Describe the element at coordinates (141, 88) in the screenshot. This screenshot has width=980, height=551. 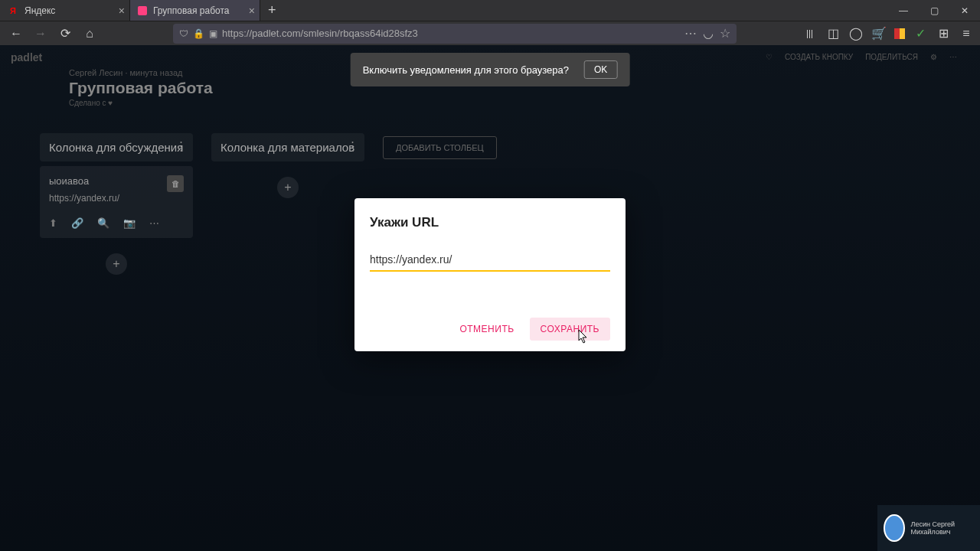
I see `board-title: Групповая работа` at that location.